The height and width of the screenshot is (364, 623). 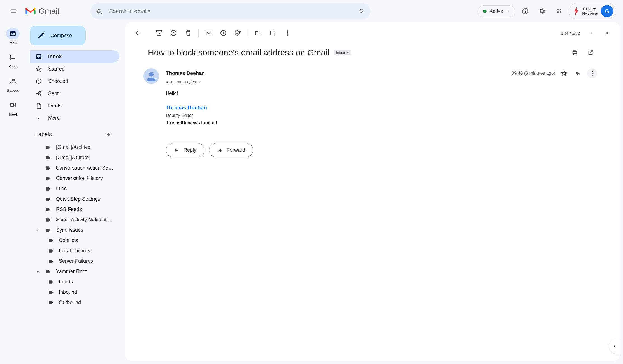 I want to click on rail-item-mail: Mail, so click(x=13, y=36).